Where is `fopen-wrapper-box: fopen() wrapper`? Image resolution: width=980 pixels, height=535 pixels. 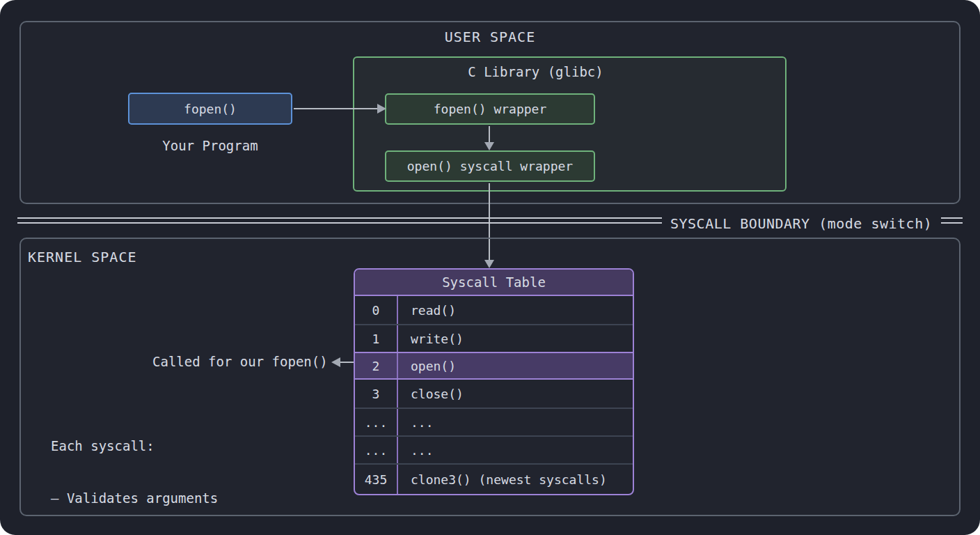
fopen-wrapper-box: fopen() wrapper is located at coordinates (490, 109).